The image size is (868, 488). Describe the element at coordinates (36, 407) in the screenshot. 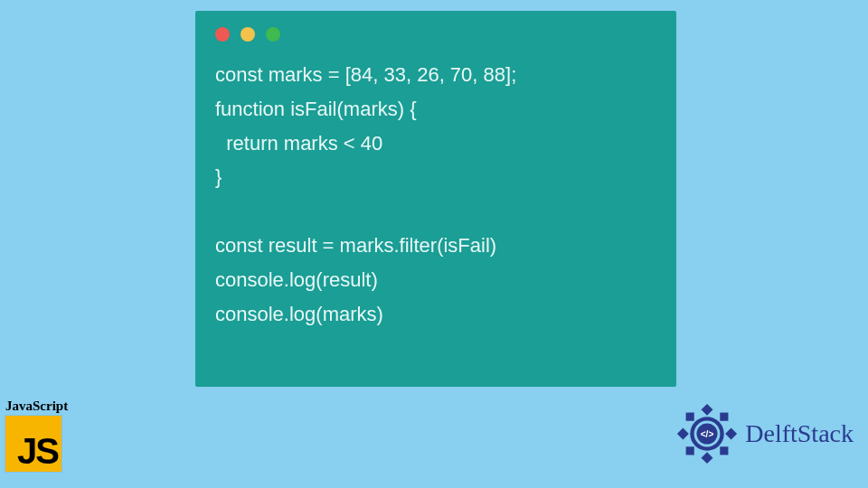

I see `javascript-label: JavaScript` at that location.